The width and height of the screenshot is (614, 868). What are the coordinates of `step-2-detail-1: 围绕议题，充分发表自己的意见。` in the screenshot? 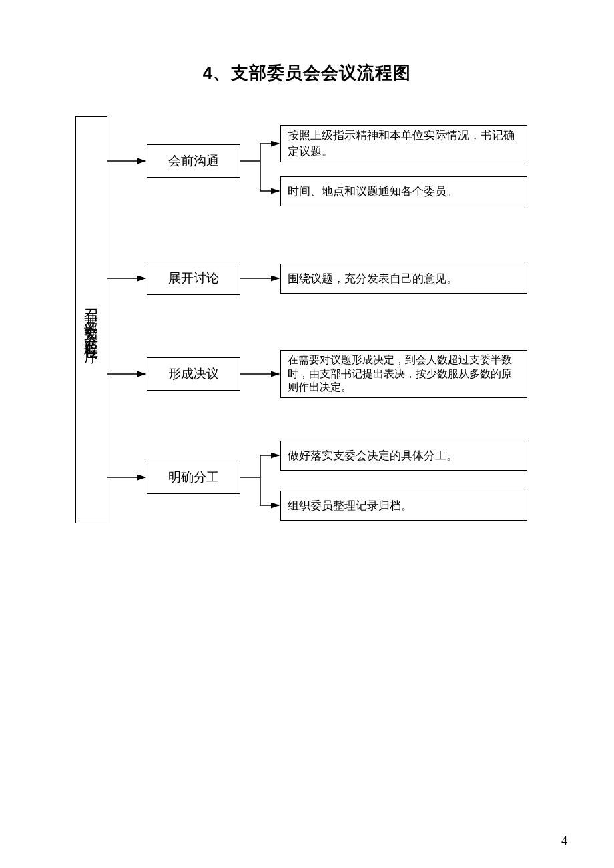 It's located at (404, 279).